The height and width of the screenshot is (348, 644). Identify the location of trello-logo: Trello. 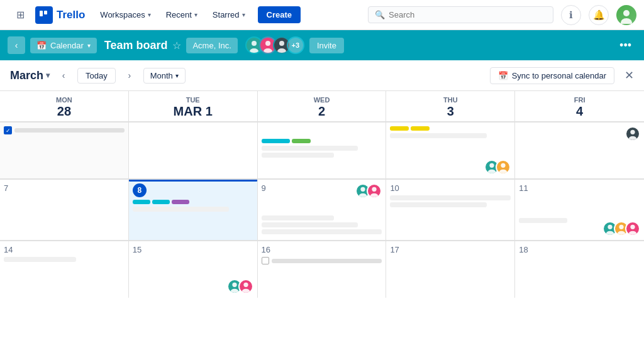
(60, 15).